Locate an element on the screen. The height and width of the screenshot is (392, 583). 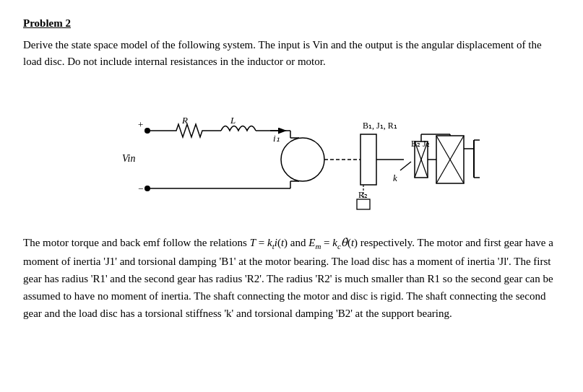
svg-text: B₁, J₁, R₁ is located at coordinates (380, 126).